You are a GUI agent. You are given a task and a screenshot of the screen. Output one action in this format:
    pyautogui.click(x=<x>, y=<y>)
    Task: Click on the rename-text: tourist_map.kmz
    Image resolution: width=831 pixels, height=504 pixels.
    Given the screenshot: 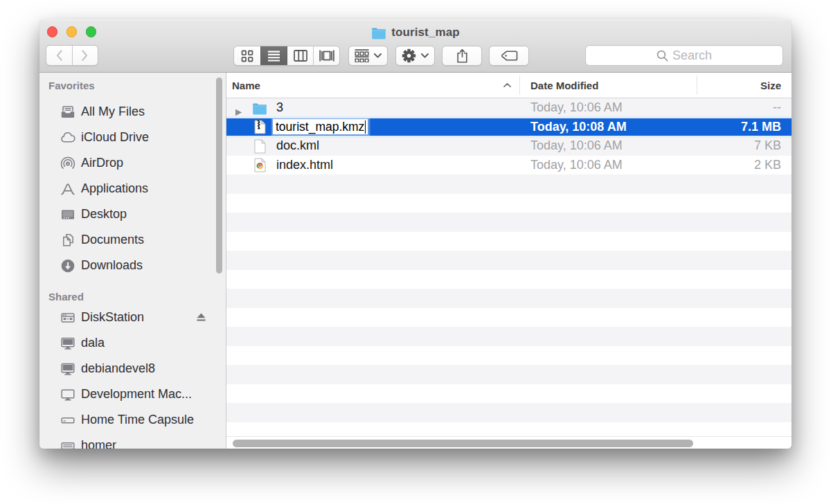 What is the action you would take?
    pyautogui.click(x=320, y=127)
    